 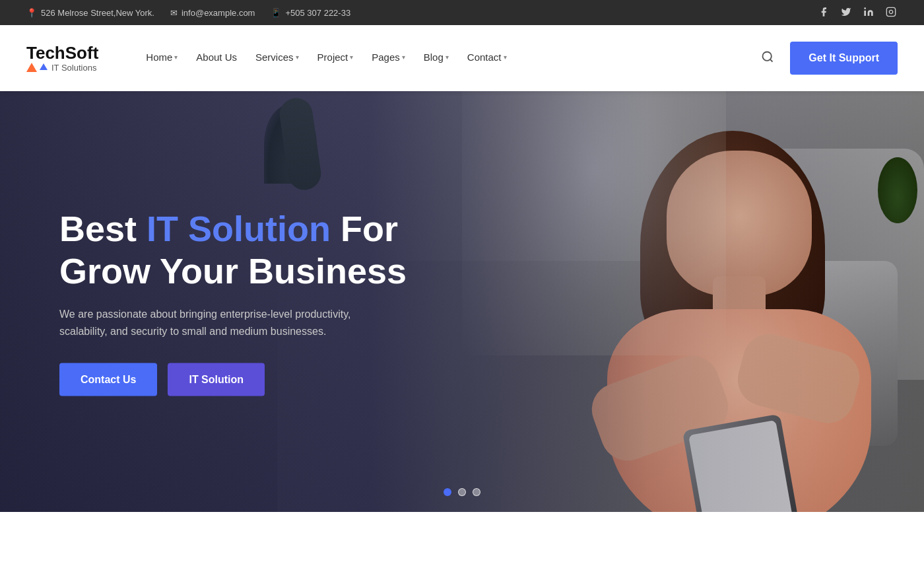 What do you see at coordinates (239, 228) in the screenshot?
I see `hero-title-highlight: IT Solution` at bounding box center [239, 228].